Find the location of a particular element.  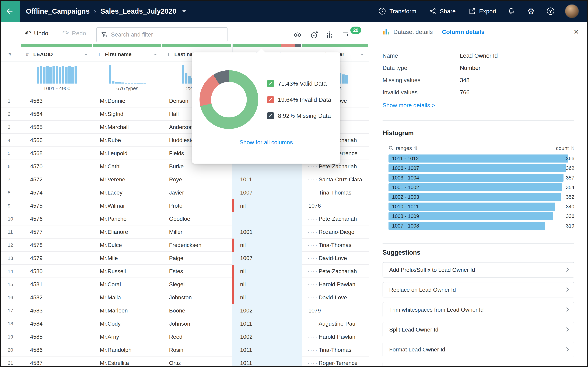

column-header-first-name: T First name is located at coordinates (127, 54).